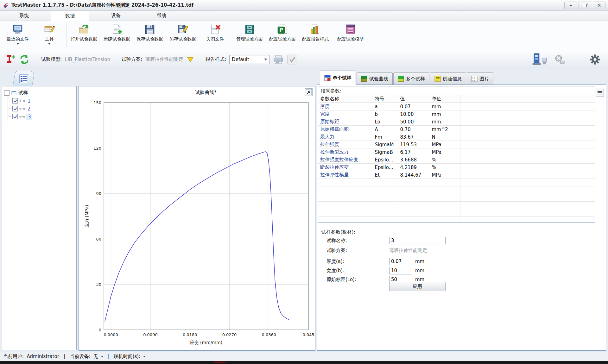  I want to click on print-icon, so click(278, 60).